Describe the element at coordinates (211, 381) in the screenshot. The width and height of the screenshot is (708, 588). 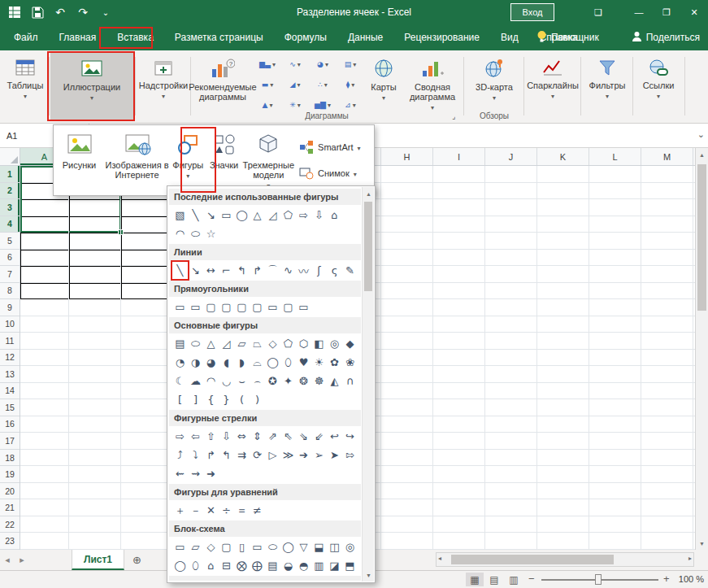
I see `shape-item: ◠` at that location.